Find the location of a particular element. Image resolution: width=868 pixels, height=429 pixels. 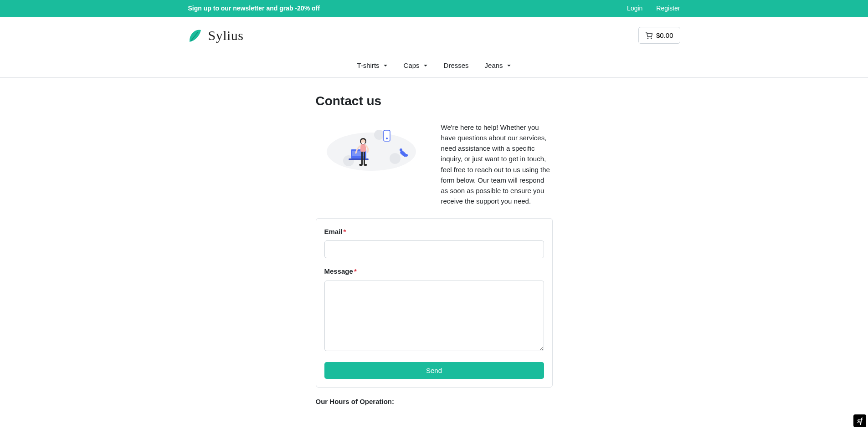

header: Sylius $0.00 is located at coordinates (434, 36).